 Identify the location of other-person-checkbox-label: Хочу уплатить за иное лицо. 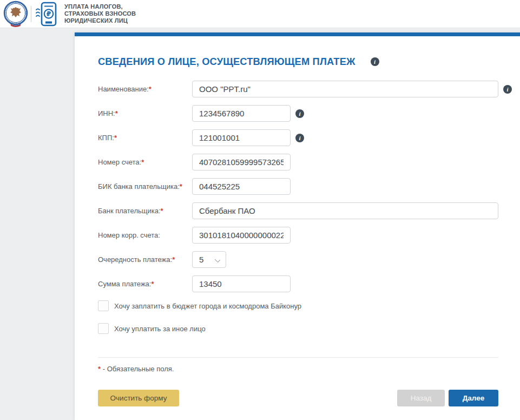
(160, 329).